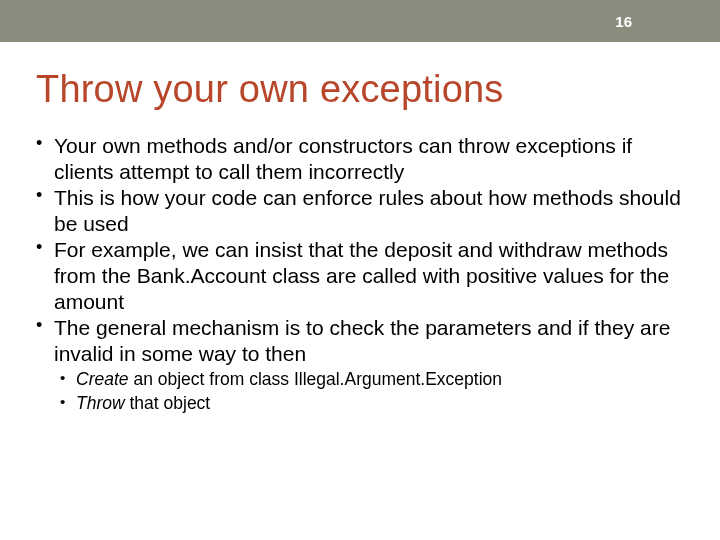 Image resolution: width=720 pixels, height=540 pixels. Describe the element at coordinates (102, 379) in the screenshot. I see `sub-bullet-em: Create` at that location.